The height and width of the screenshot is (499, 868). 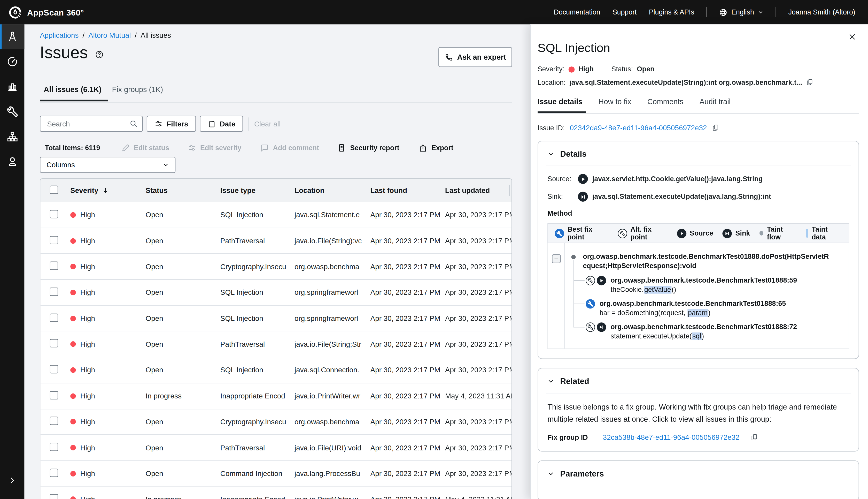 What do you see at coordinates (88, 124) in the screenshot?
I see `search-input` at bounding box center [88, 124].